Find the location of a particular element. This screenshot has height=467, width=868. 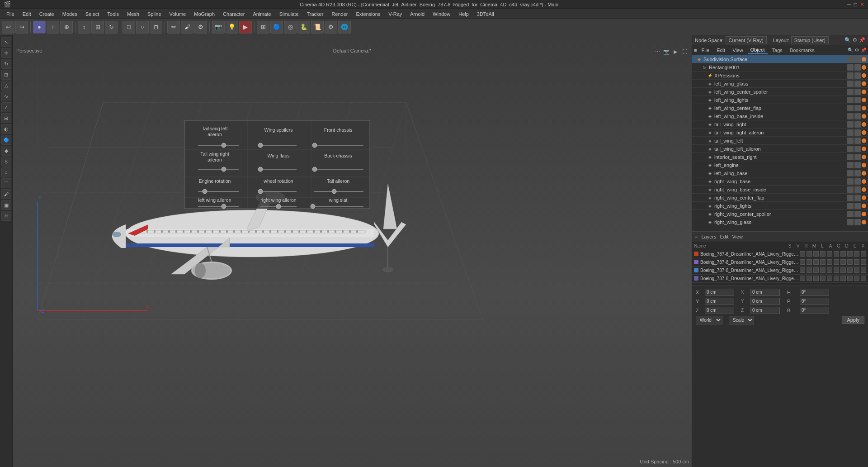

tree-item: ◈left_wing_base is located at coordinates (780, 173).